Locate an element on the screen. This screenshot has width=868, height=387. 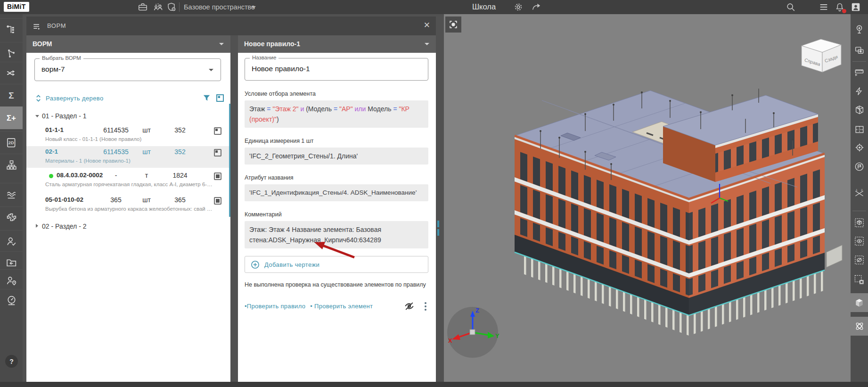
search-icon is located at coordinates (791, 7).